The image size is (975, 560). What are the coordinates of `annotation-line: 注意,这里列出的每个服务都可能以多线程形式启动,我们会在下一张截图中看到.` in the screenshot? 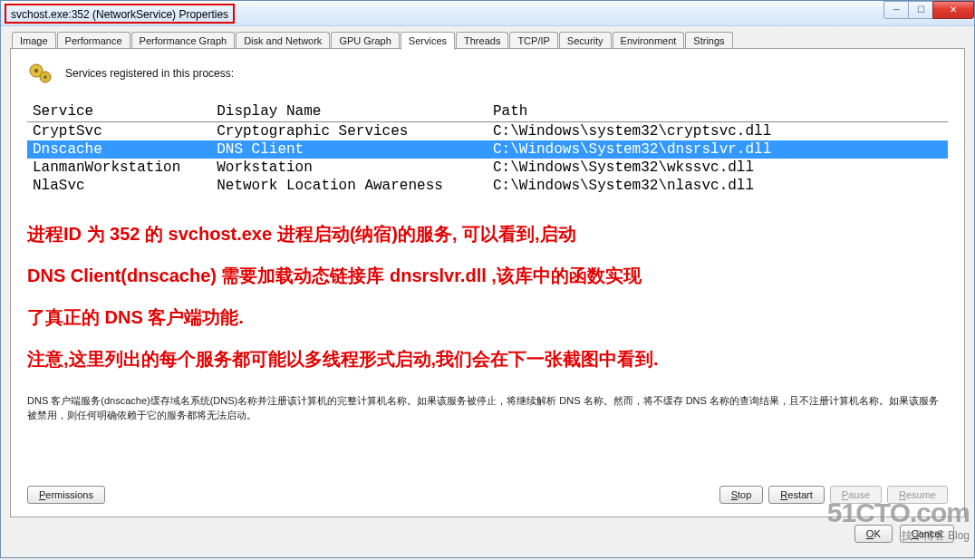 It's located at (488, 359).